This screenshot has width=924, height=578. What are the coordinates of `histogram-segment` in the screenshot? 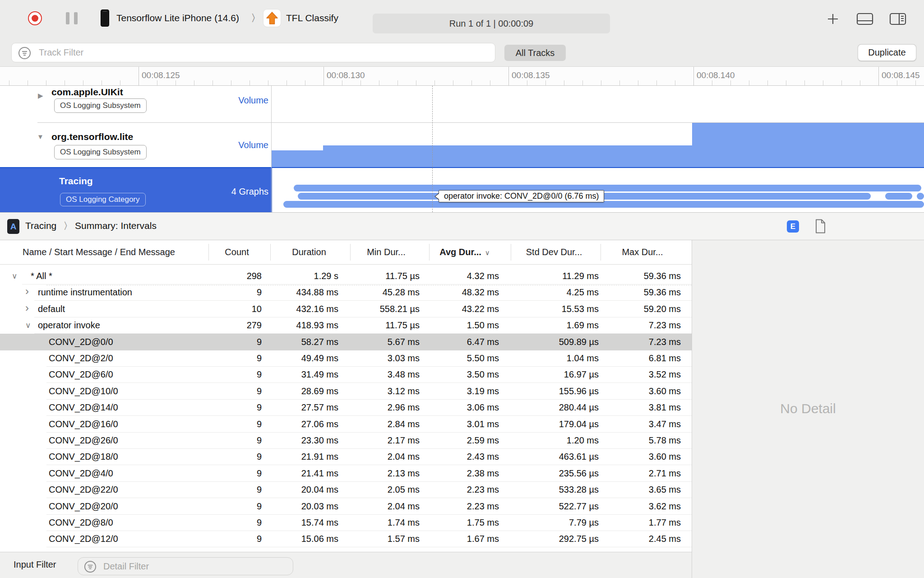 It's located at (508, 156).